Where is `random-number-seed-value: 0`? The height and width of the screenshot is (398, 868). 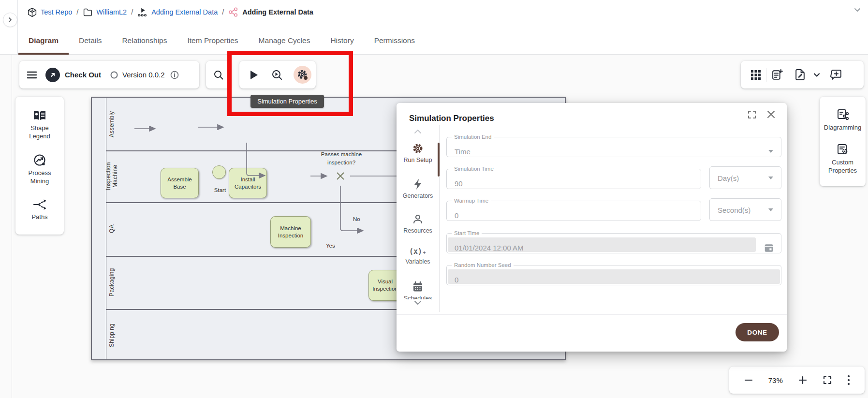 random-number-seed-value: 0 is located at coordinates (456, 280).